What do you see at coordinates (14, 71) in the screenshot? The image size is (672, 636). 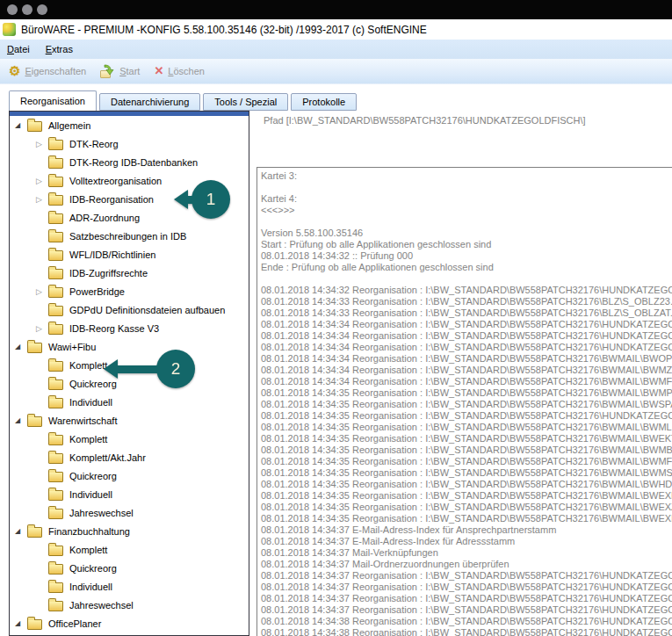 I see `gear-icon: ⚙` at bounding box center [14, 71].